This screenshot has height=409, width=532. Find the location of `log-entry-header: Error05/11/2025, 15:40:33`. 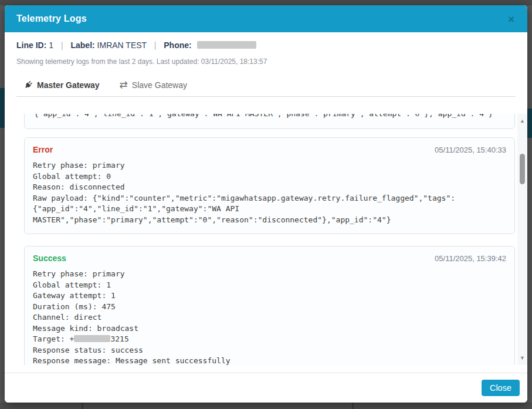

log-entry-header: Error05/11/2025, 15:40:33 is located at coordinates (270, 146).